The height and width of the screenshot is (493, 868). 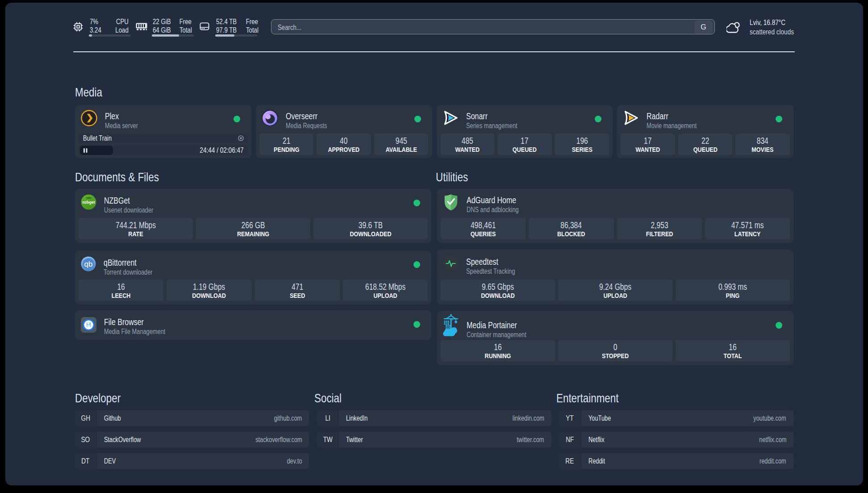 What do you see at coordinates (88, 202) in the screenshot?
I see `svg-text: nzbget` at bounding box center [88, 202].